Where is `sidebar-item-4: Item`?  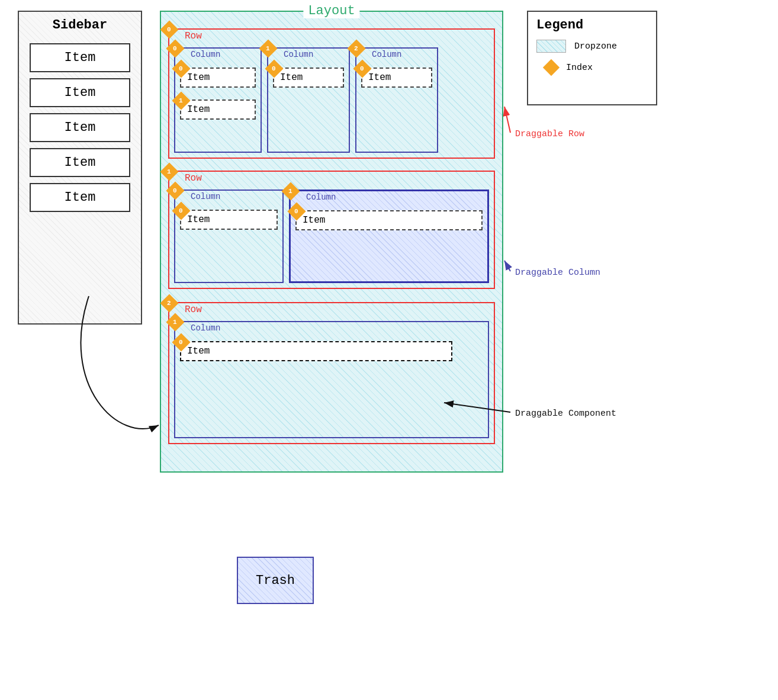
sidebar-item-4: Item is located at coordinates (80, 198).